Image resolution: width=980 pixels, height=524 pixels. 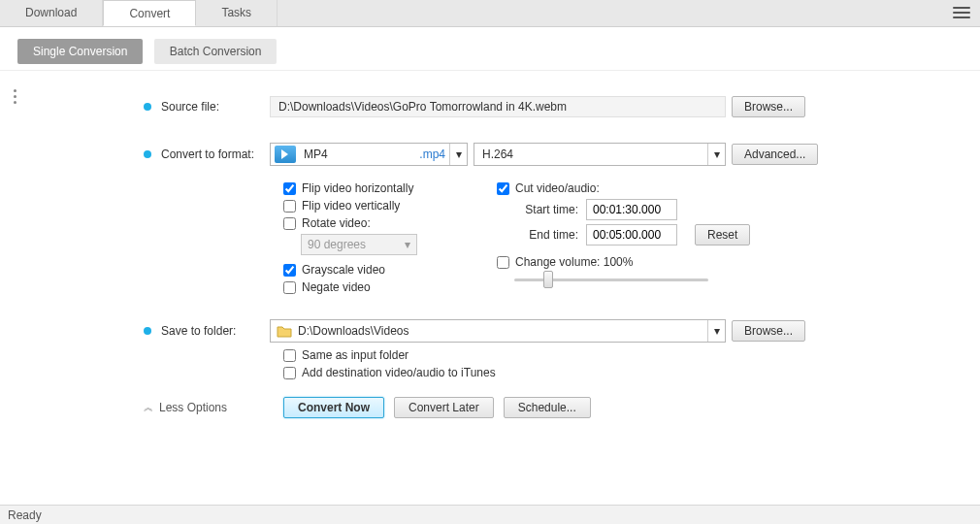 What do you see at coordinates (16, 97) in the screenshot?
I see `drag-handle-icon` at bounding box center [16, 97].